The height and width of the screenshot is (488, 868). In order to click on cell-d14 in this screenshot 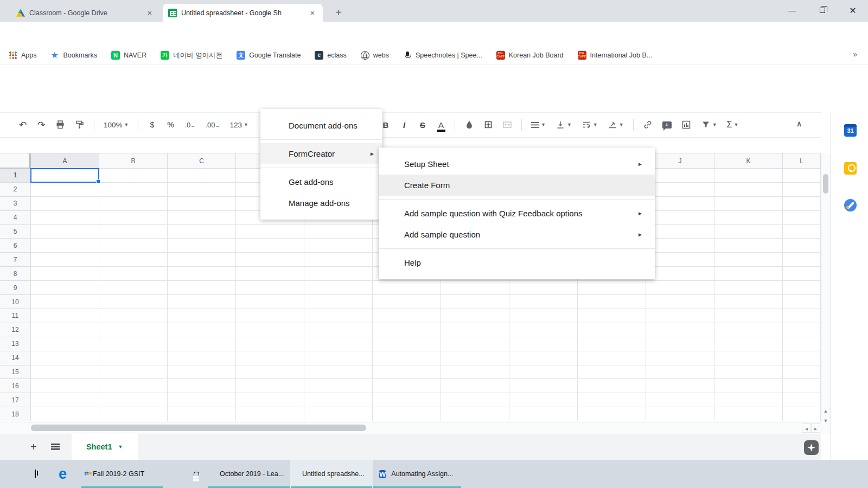, I will do `click(270, 358)`.